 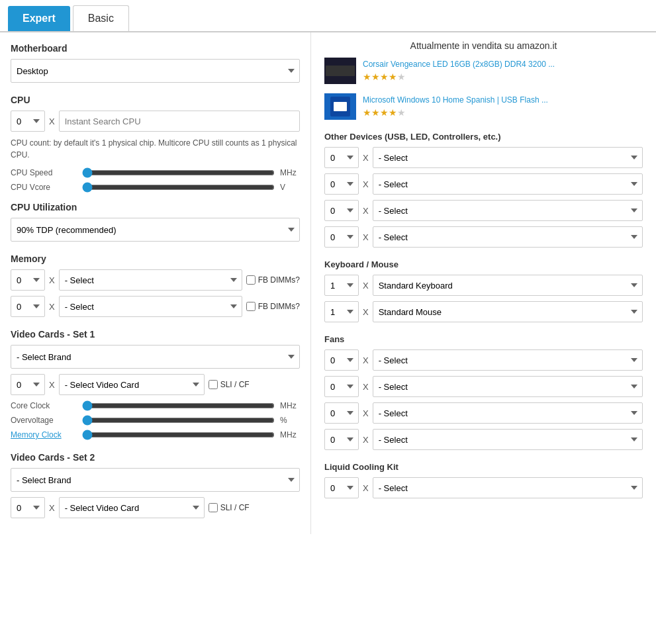 What do you see at coordinates (342, 360) in the screenshot?
I see `fans-qty-0: 0123456` at bounding box center [342, 360].